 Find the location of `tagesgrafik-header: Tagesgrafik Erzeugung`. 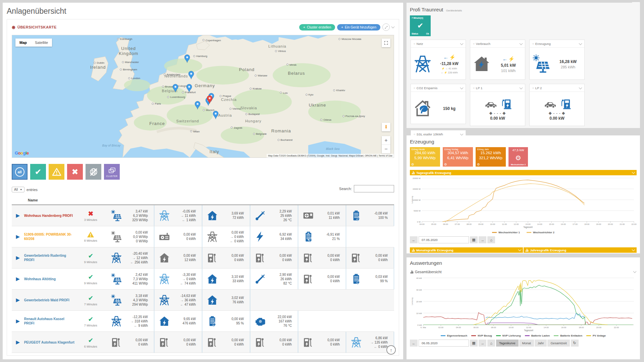

tagesgrafik-header: Tagesgrafik Erzeugung is located at coordinates (523, 173).